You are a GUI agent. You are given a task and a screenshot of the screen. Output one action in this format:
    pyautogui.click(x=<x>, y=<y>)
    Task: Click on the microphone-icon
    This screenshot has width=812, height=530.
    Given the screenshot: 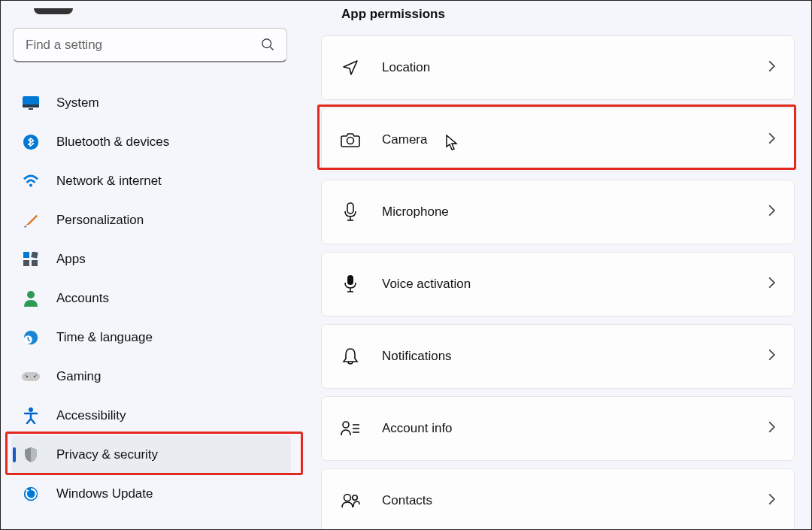 What is the action you would take?
    pyautogui.click(x=350, y=212)
    